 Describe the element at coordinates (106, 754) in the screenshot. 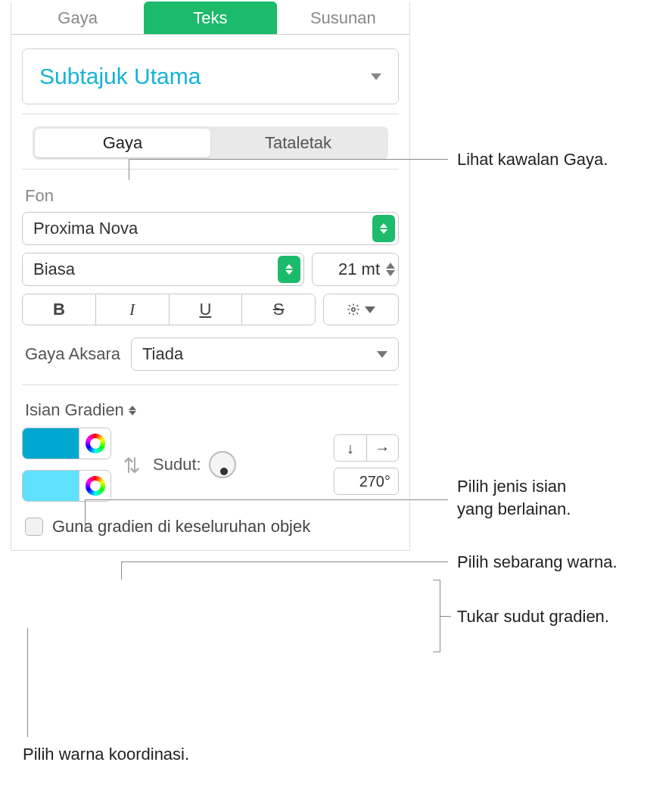

I see `callout-coord-color: Pilih warna koordinasi.` at that location.